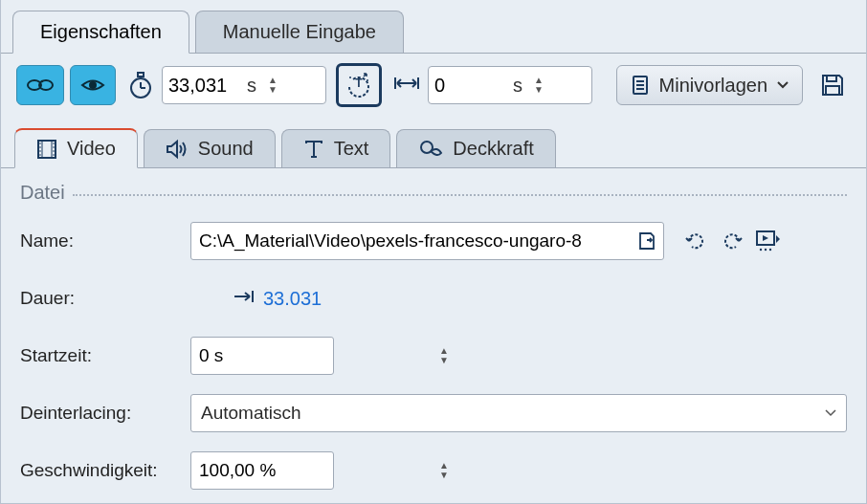 Image resolution: width=867 pixels, height=504 pixels. What do you see at coordinates (468, 86) in the screenshot?
I see `offset-input` at bounding box center [468, 86].